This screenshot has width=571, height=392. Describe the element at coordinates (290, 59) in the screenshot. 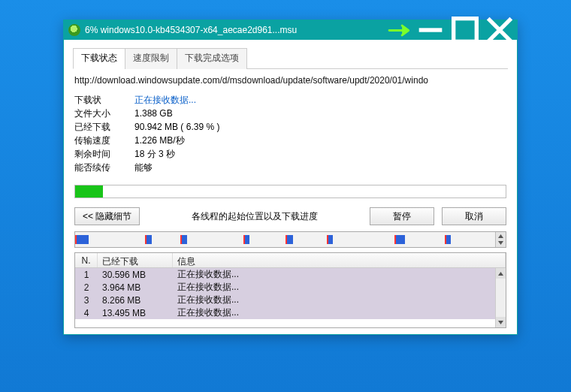

I see `tab-bar: 下载状态 速度限制 下载完成选项` at that location.